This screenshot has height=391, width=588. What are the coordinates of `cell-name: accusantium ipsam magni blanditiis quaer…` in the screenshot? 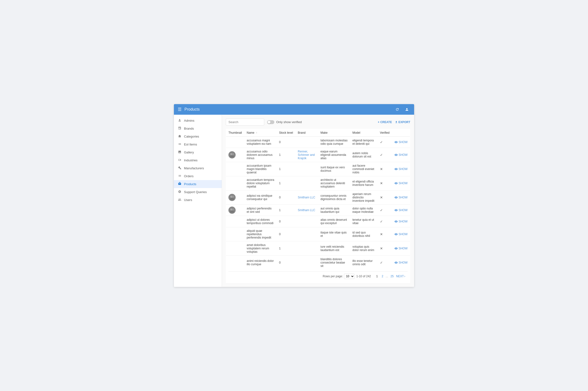 It's located at (261, 169).